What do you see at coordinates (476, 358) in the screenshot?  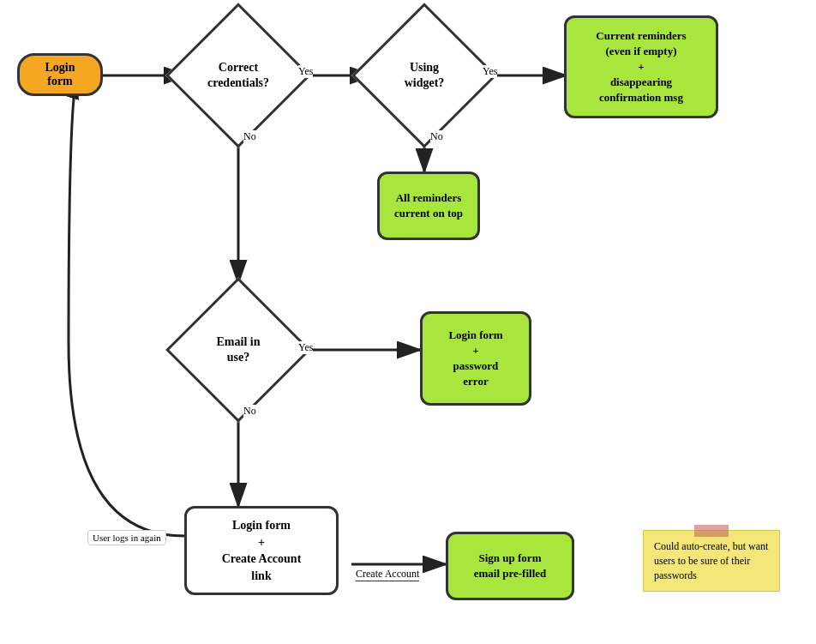 I see `login-password-error-node: Login form+passworderror` at bounding box center [476, 358].